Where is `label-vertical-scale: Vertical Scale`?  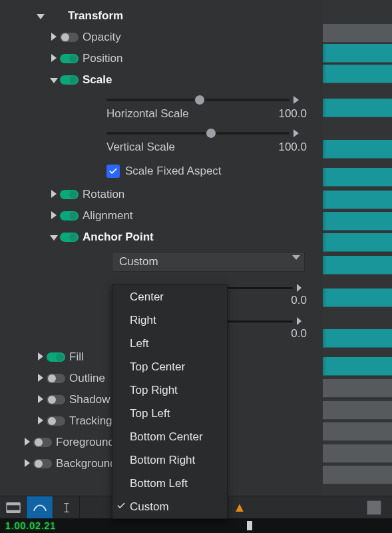 label-vertical-scale: Vertical Scale is located at coordinates (141, 147).